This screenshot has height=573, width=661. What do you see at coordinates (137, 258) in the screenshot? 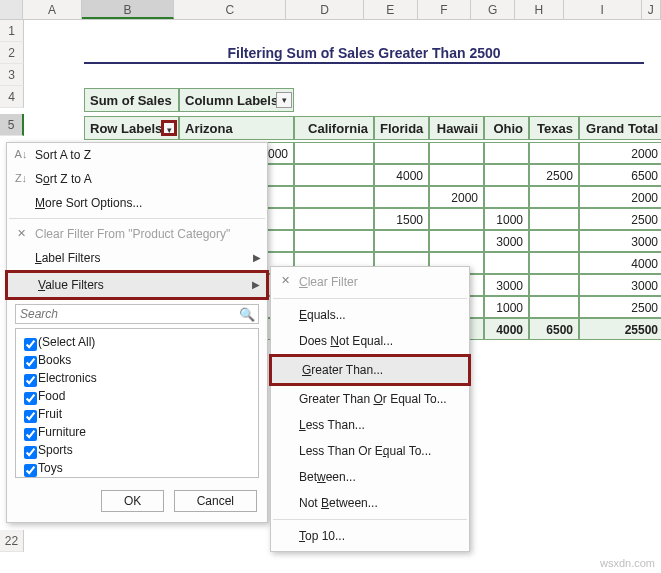
I see `label-filters: Label Filters ▶` at bounding box center [137, 258].